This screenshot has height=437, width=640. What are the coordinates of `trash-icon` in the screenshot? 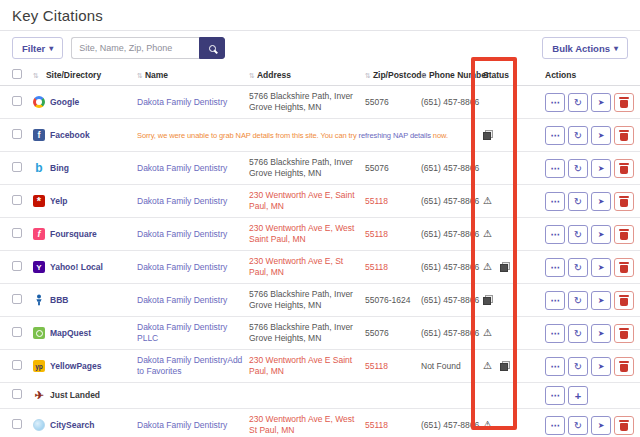 It's located at (624, 427).